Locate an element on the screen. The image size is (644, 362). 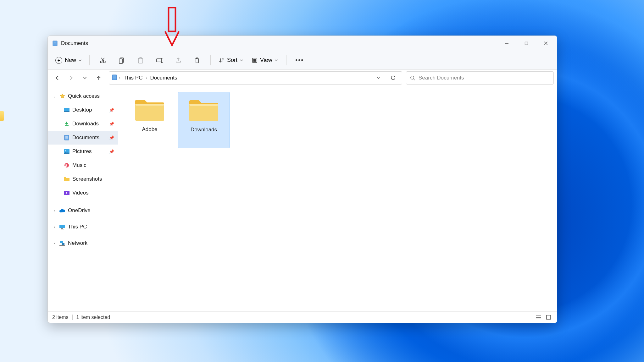
copy-button is located at coordinates (122, 60).